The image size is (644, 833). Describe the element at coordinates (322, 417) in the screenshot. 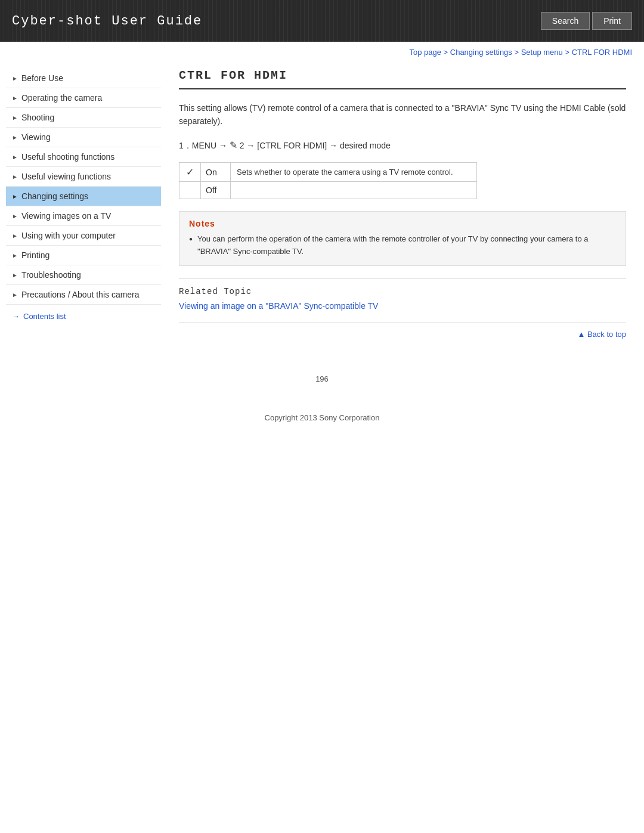

I see `copyright-text: Copyright 2013 Sony Corporation` at that location.